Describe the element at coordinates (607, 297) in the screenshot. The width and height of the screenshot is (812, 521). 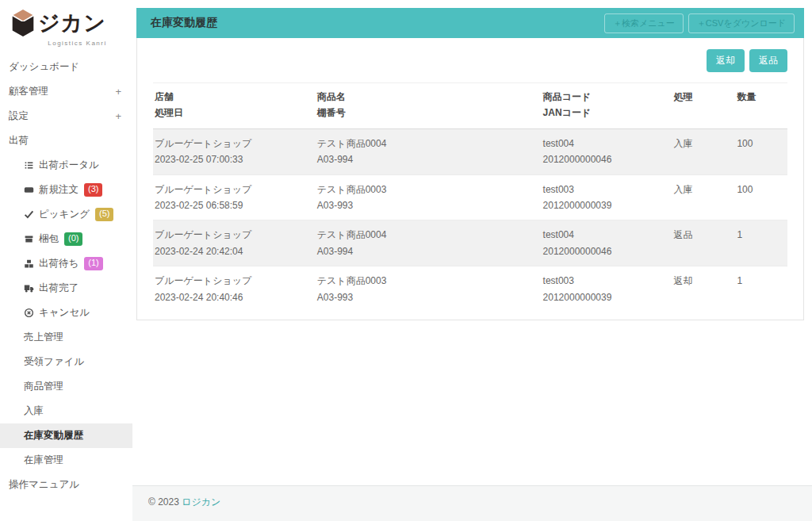
I see `cell-jan: 2012000000039` at that location.